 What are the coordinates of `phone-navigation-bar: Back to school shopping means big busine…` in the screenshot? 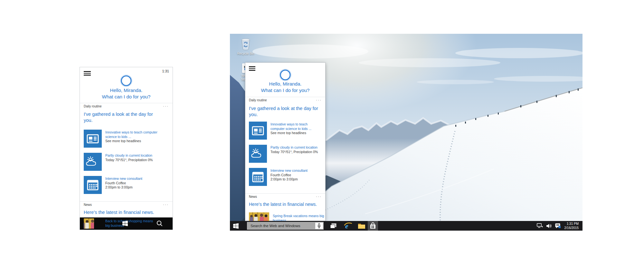 It's located at (126, 224).